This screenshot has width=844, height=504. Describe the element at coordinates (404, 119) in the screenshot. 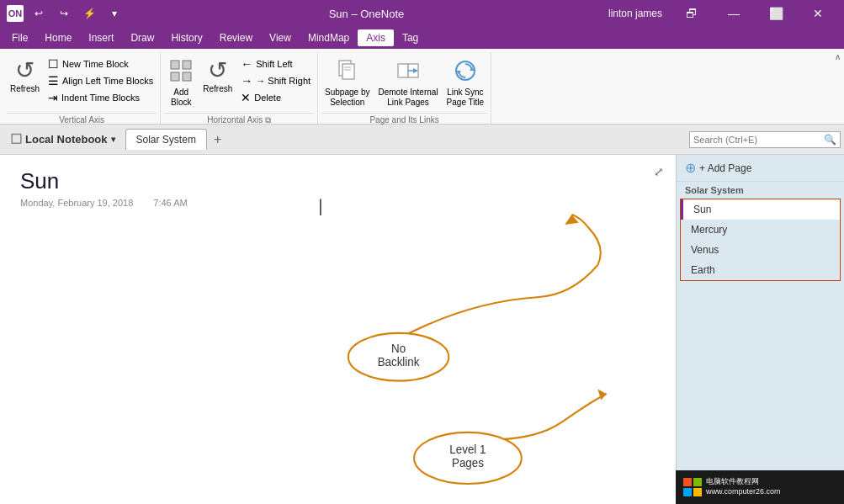

I see `page-links-label: Page and Its Links` at that location.